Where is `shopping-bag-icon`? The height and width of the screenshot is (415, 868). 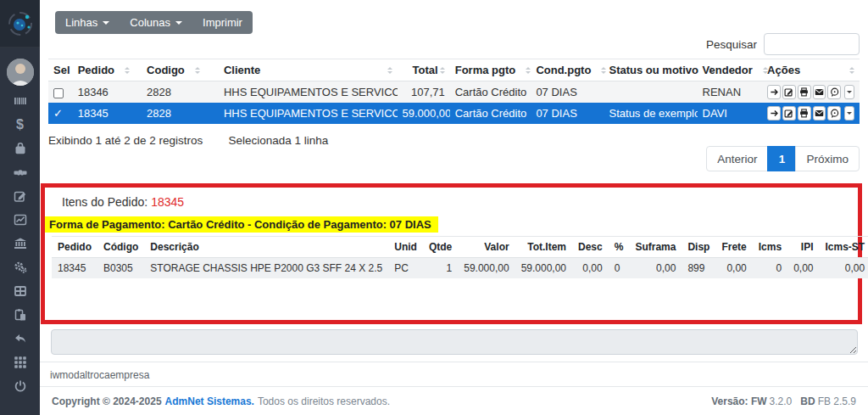 shopping-bag-icon is located at coordinates (20, 149).